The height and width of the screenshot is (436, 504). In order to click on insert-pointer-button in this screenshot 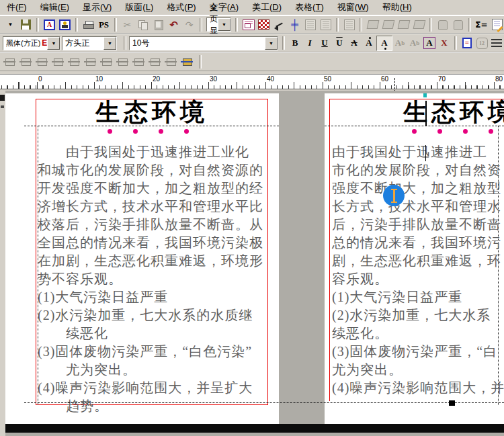, I will do `click(280, 25)`.